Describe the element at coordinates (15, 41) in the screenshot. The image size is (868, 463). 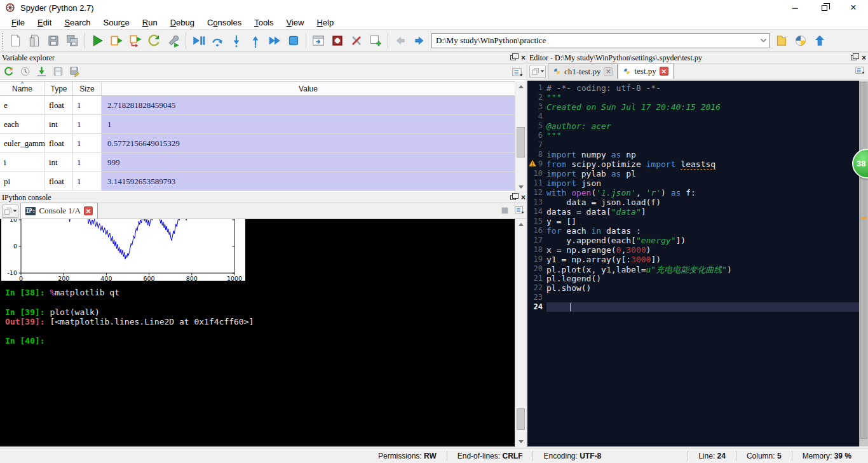
I see `new-file-button` at that location.